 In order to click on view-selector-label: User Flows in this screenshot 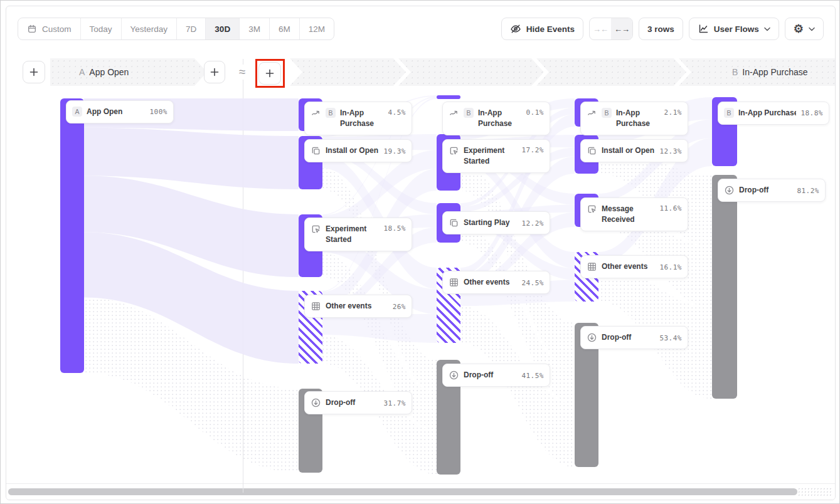, I will do `click(736, 29)`.